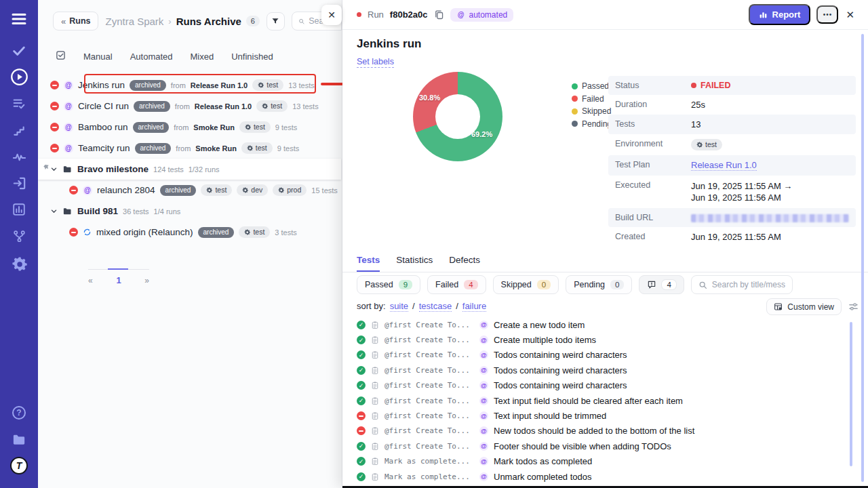 The height and width of the screenshot is (488, 868). Describe the element at coordinates (275, 22) in the screenshot. I see `filter-funnel-button` at that location.